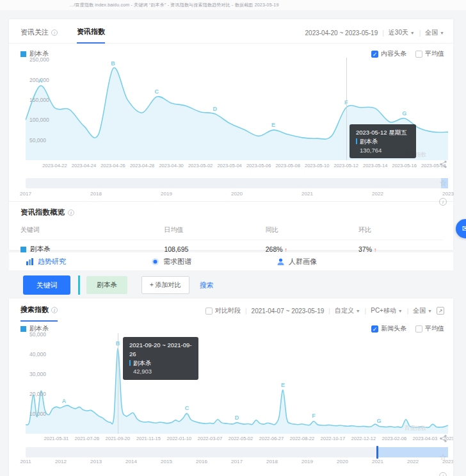  Describe the element at coordinates (39, 313) in the screenshot. I see `tab-search-index: 搜索指数 i` at that location.